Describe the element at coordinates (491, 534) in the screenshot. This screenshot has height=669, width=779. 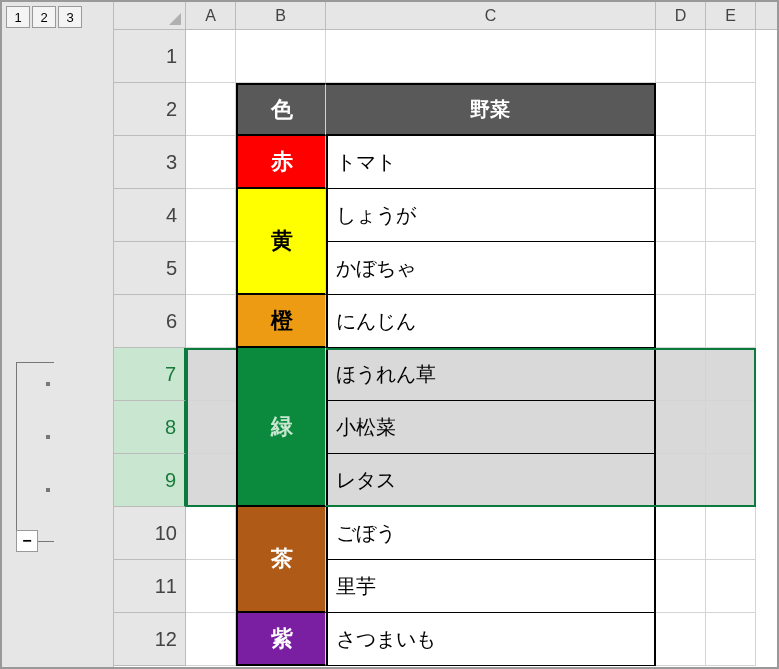
I see `cell: ごぼう` at that location.